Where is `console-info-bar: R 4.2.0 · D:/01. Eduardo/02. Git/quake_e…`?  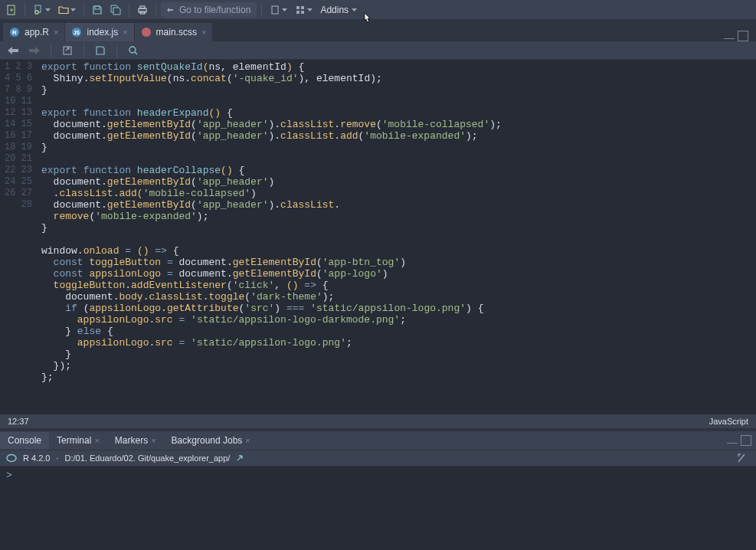 console-info-bar: R 4.2.0 · D:/01. Eduardo/02. Git/quake_e… is located at coordinates (378, 458).